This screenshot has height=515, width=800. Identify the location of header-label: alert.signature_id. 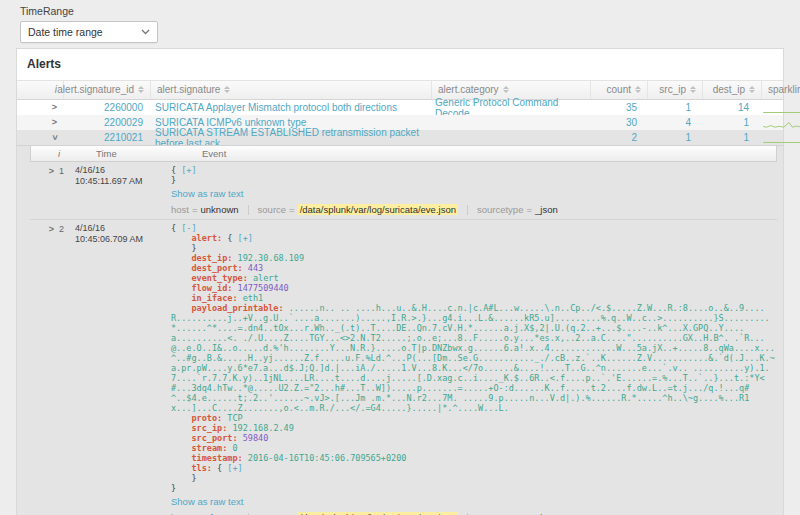
(96, 90).